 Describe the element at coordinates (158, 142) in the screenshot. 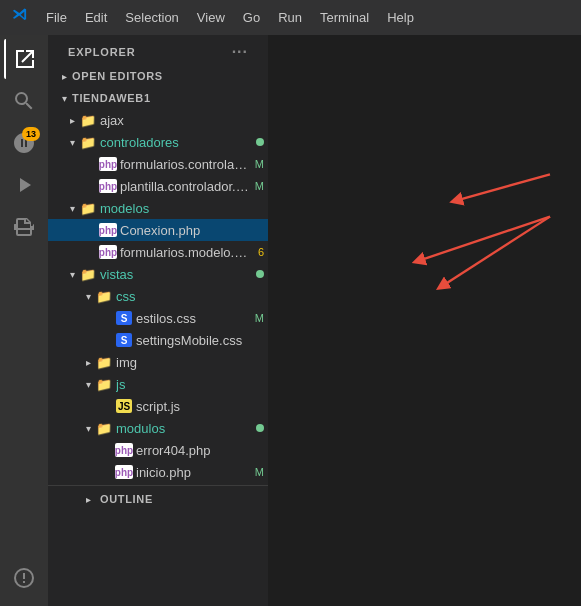

I see `folder-controladores: 📁 controladores` at that location.